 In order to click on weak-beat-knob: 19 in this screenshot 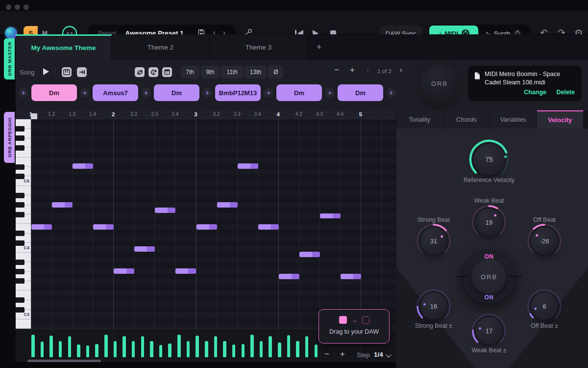, I will do `click(489, 222)`.